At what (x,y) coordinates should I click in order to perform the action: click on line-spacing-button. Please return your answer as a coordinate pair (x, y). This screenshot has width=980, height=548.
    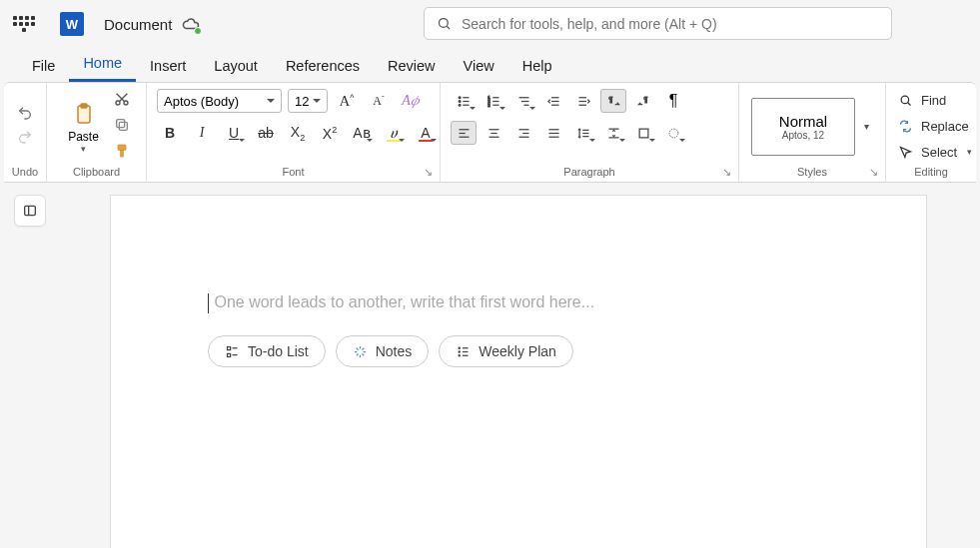
    Looking at the image, I should click on (583, 133).